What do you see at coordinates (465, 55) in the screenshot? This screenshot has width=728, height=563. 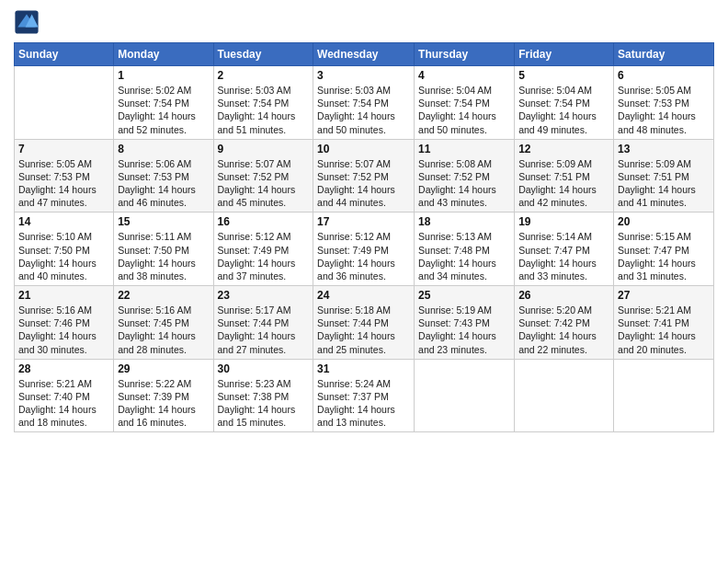 I see `day-header-thursday: Thursday` at bounding box center [465, 55].